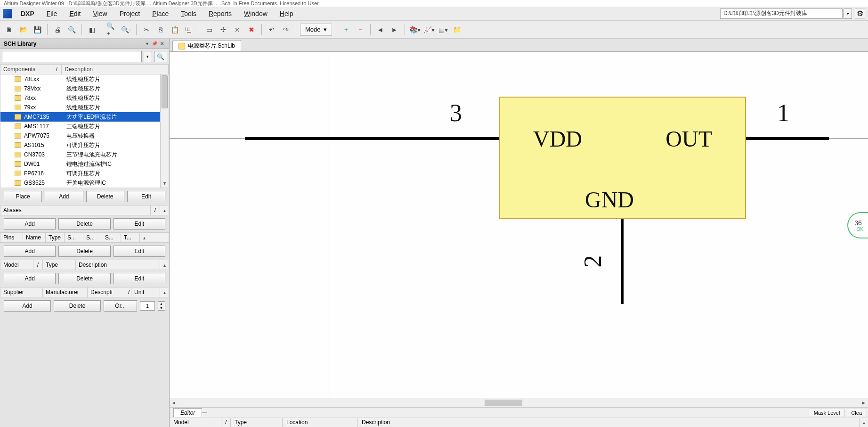 Image resolution: width=868 pixels, height=427 pixels. Describe the element at coordinates (65, 292) in the screenshot. I see `manufacturer-col: Manufacturer` at that location.